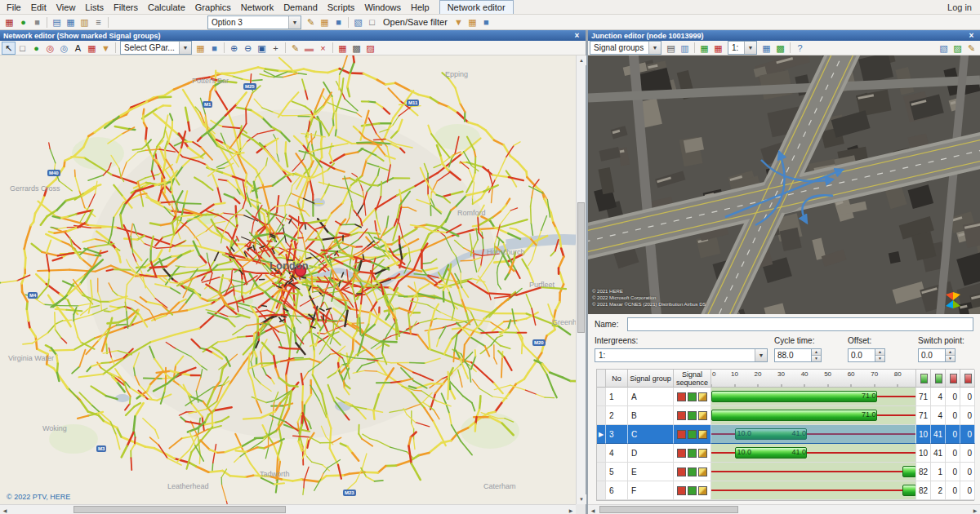 Image resolution: width=980 pixels, height=514 pixels. What do you see at coordinates (23, 22) in the screenshot?
I see `traffic-light-icon: ●` at bounding box center [23, 22].